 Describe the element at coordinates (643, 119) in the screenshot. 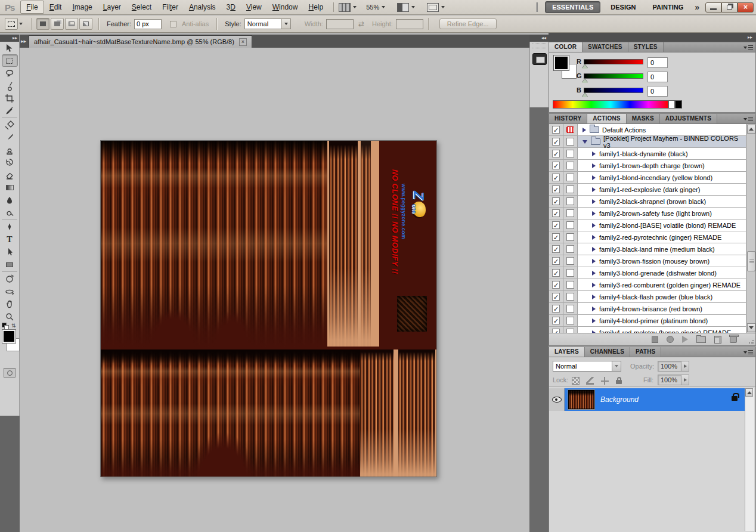

I see `actions-tab-masks: MASKS` at that location.